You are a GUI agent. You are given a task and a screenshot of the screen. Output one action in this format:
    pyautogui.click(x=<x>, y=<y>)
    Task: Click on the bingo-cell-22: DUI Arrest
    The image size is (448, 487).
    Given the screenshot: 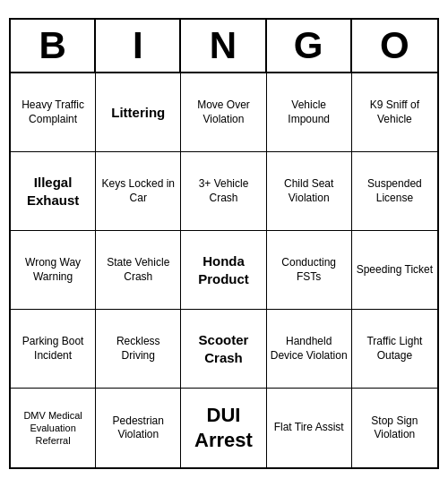 What is the action you would take?
    pyautogui.click(x=224, y=428)
    